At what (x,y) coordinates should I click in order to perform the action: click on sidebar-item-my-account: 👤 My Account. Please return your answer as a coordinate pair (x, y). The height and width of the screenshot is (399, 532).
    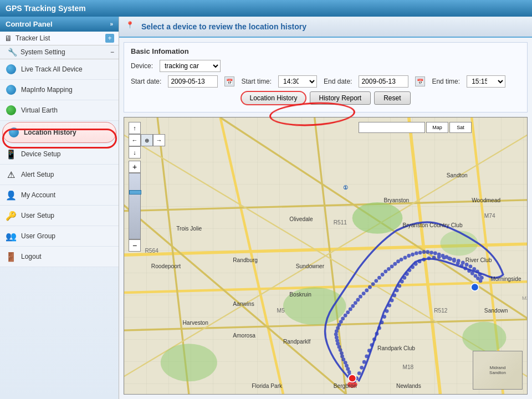
    Looking at the image, I should click on (59, 195).